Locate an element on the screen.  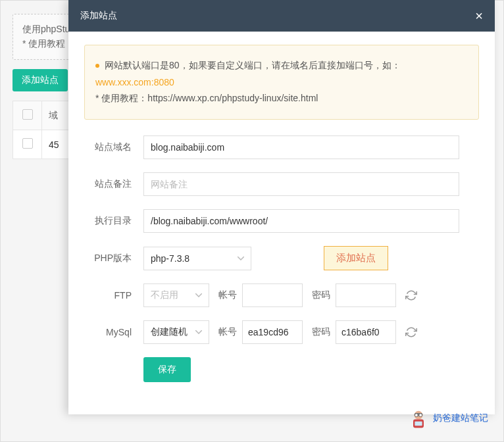
modal-header: 添加站点 × is located at coordinates (282, 16).